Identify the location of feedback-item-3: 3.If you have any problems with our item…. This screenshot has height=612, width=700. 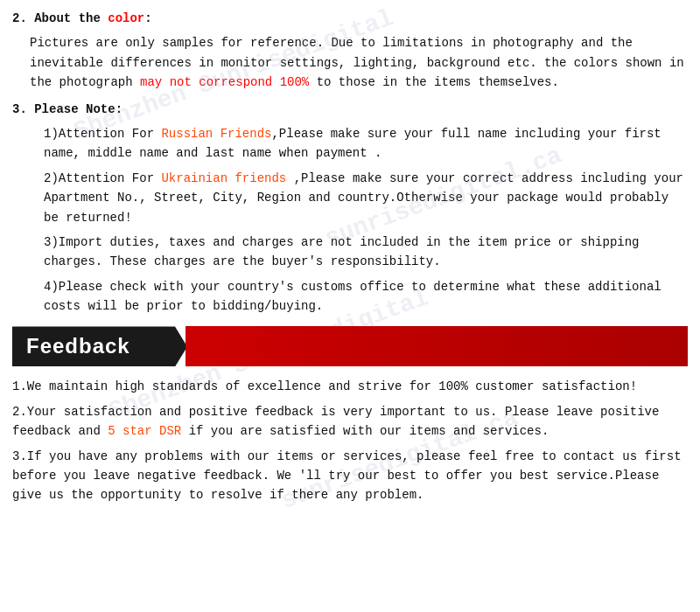
(350, 476).